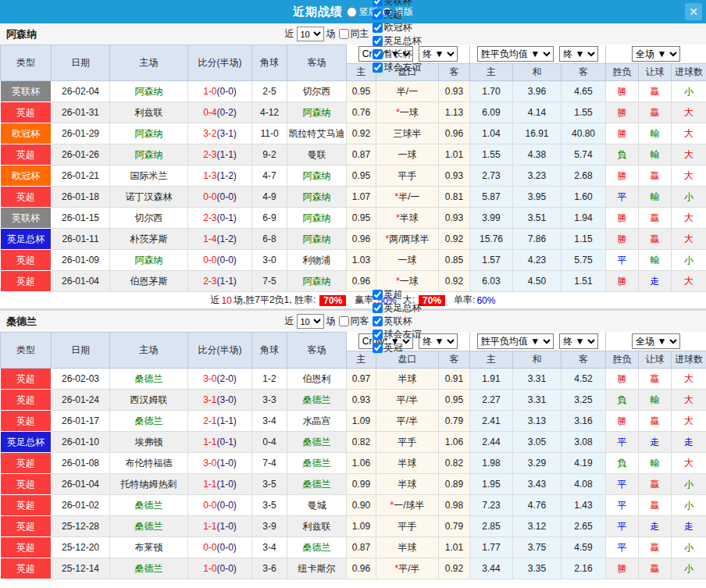 This screenshot has width=706, height=588. What do you see at coordinates (149, 484) in the screenshot?
I see `home-team-cell: 托特纳姆热刺` at bounding box center [149, 484].